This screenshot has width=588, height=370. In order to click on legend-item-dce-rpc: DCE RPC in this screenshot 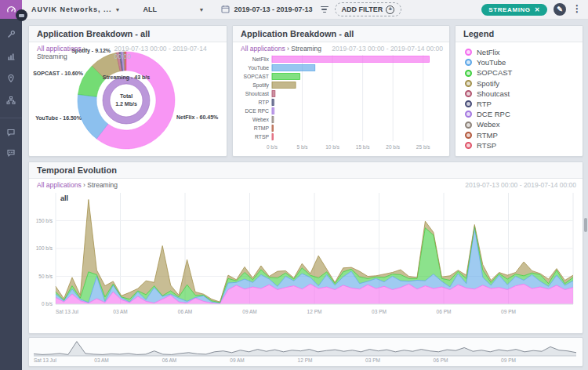, I will do `click(519, 114)`.